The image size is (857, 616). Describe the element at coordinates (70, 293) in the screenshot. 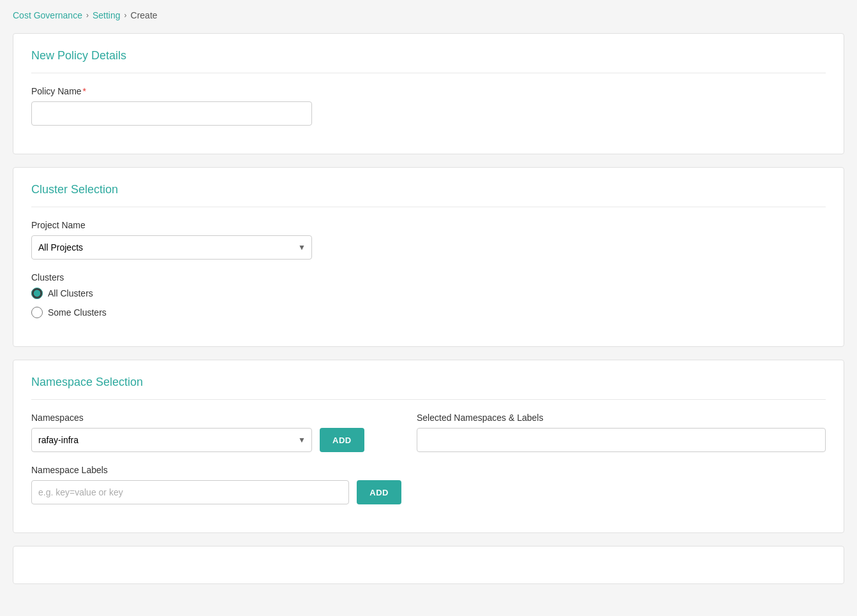

I see `all-clusters-label: All Clusters` at that location.